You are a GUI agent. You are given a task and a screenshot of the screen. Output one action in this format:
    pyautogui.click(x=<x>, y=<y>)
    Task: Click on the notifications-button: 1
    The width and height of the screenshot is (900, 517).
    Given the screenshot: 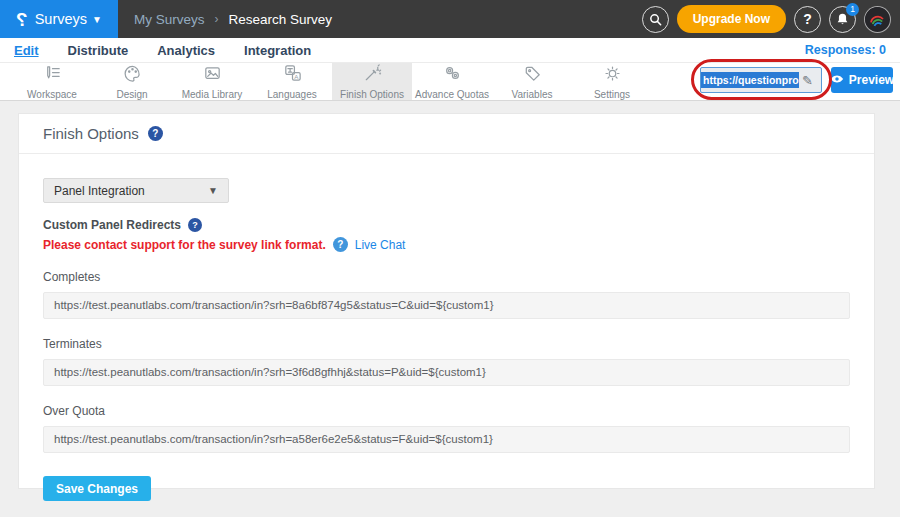 What is the action you would take?
    pyautogui.click(x=842, y=20)
    